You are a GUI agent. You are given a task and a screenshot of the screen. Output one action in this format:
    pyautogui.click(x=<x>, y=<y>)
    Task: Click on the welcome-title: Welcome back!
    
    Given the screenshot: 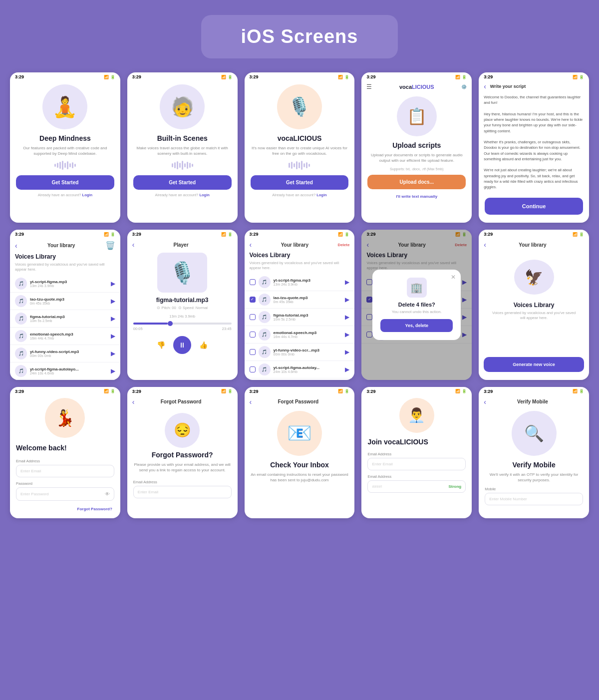 What is the action you would take?
    pyautogui.click(x=65, y=448)
    